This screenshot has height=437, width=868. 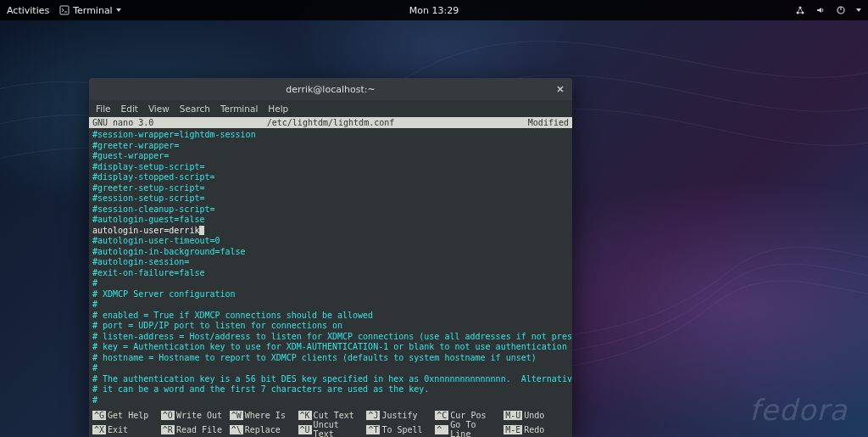 I want to click on shortcut-label: To Spell, so click(x=402, y=429).